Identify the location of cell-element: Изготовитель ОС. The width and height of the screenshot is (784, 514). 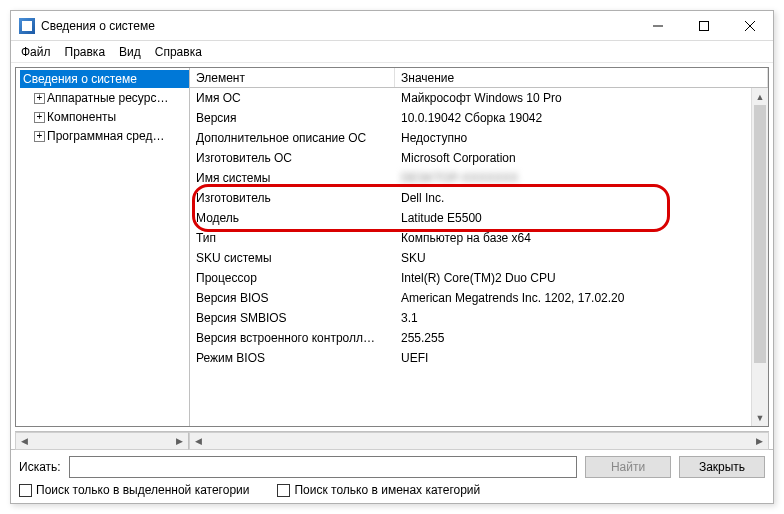
(292, 158).